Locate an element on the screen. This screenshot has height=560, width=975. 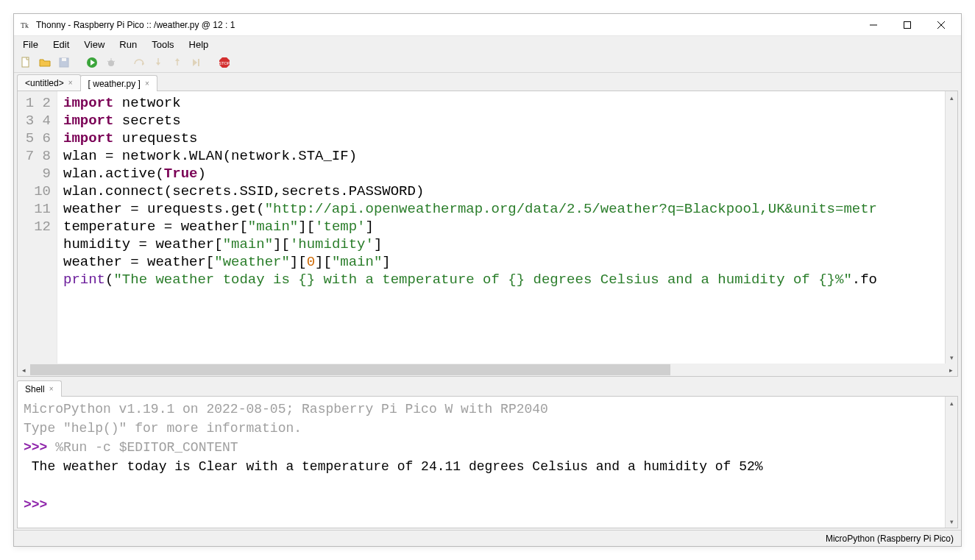
resume-icon is located at coordinates (196, 63).